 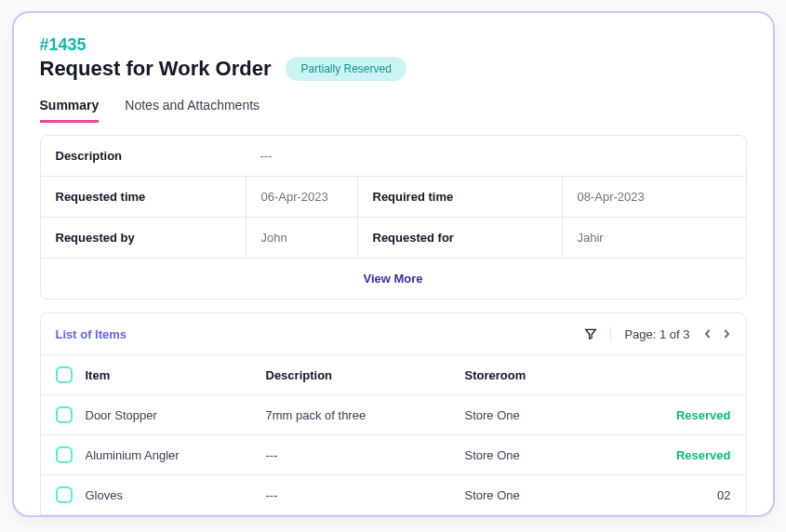 I want to click on page-title: Request for Work Order, so click(x=156, y=69).